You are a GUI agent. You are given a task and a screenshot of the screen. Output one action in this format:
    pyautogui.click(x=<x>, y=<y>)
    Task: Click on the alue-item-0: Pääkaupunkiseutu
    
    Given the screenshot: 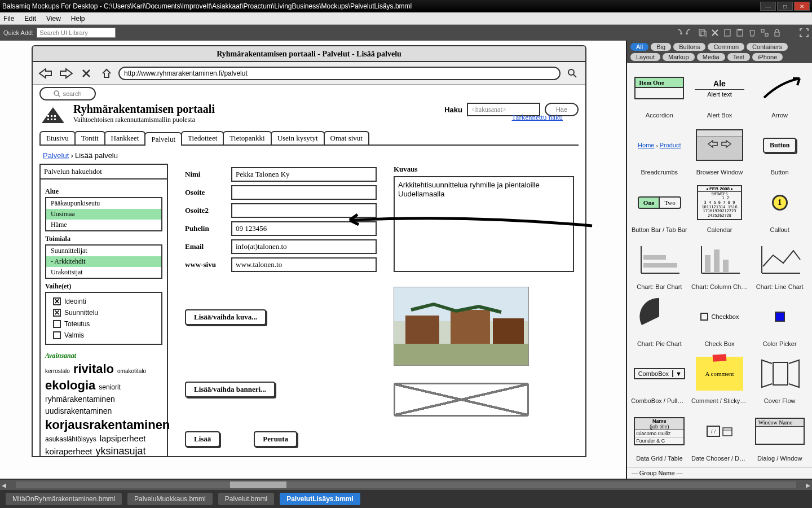 What is the action you would take?
    pyautogui.click(x=104, y=203)
    